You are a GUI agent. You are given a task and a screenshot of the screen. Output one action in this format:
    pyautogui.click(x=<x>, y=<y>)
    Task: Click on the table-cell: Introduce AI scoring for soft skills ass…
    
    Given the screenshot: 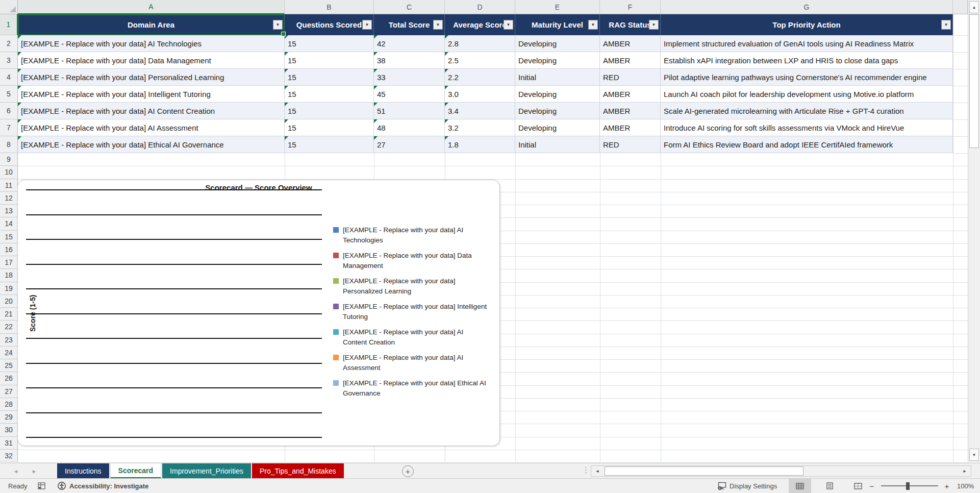 What is the action you would take?
    pyautogui.click(x=807, y=128)
    